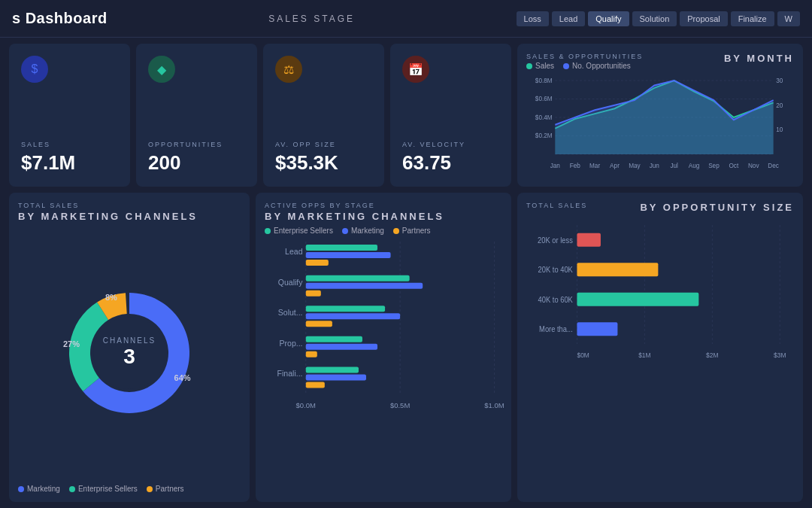  Describe the element at coordinates (659, 19) in the screenshot. I see `stage-buttons: LossLeadQualifySolutionProposalFinalizeW` at that location.